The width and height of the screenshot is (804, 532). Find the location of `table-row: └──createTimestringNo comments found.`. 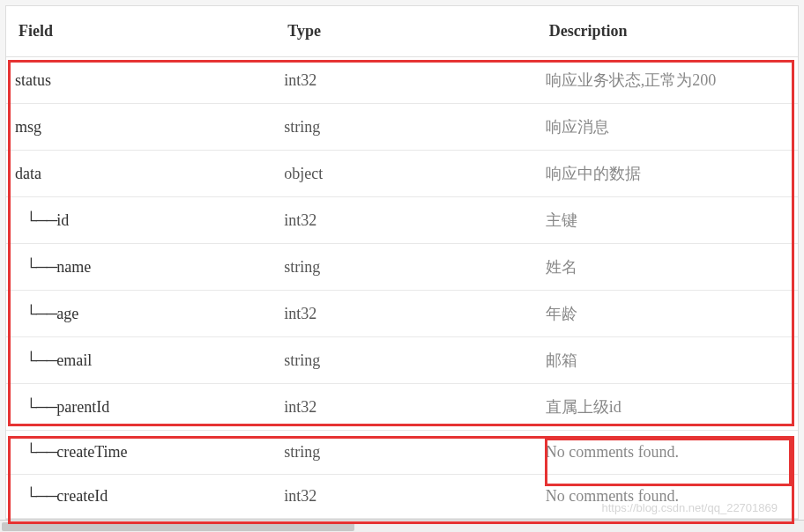

table-row: └──createTimestringNo comments found. is located at coordinates (402, 453).